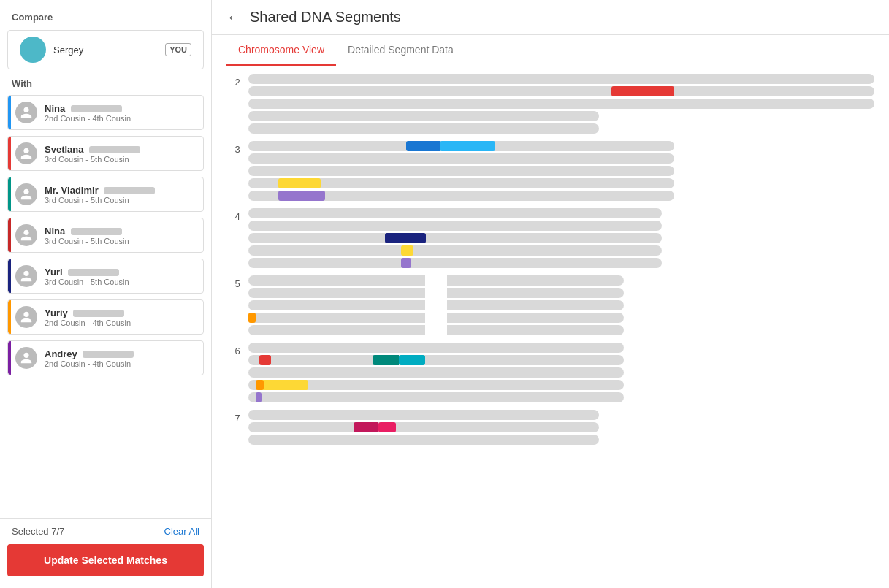 The height and width of the screenshot is (588, 889). What do you see at coordinates (406, 238) in the screenshot?
I see `chr-4-segment-navy` at bounding box center [406, 238].